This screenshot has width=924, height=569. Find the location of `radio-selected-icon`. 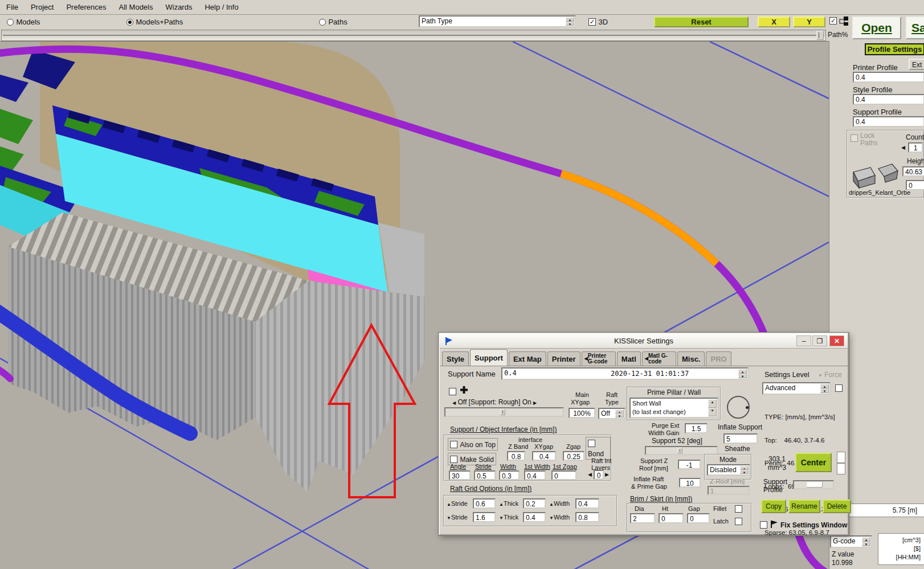

radio-selected-icon is located at coordinates (130, 22).